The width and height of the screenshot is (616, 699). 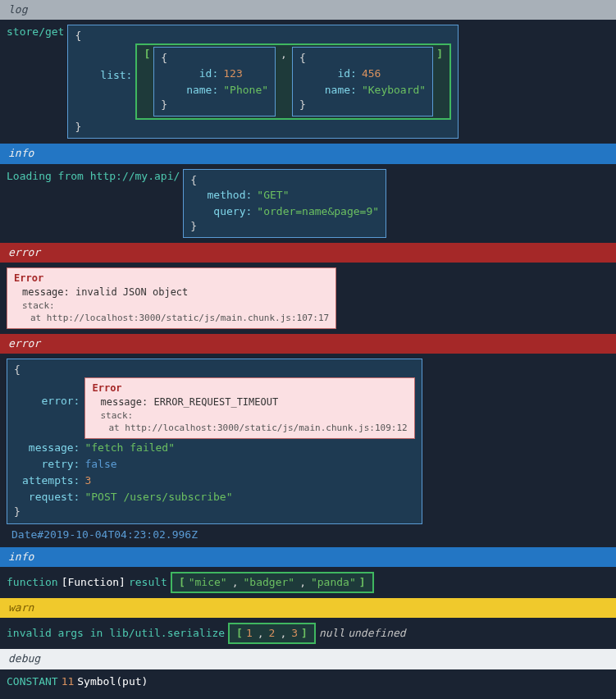 I want to click on result-label: result, so click(x=148, y=582).